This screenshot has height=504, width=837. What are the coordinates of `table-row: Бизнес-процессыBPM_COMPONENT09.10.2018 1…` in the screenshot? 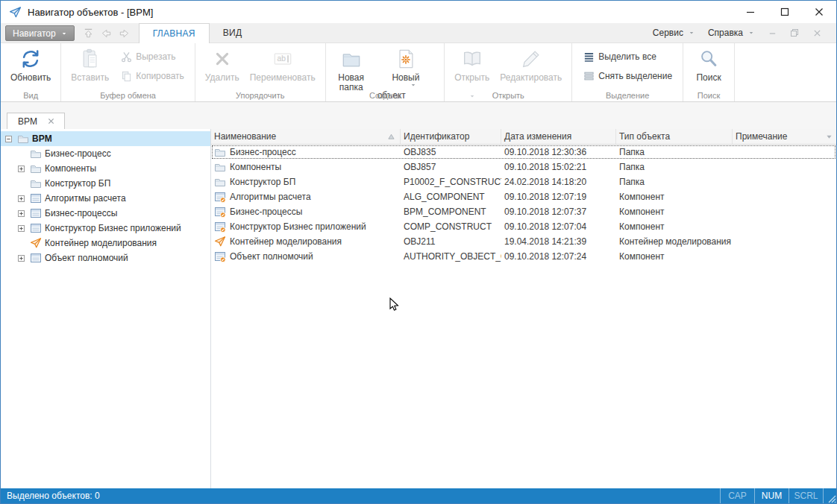 It's located at (524, 212).